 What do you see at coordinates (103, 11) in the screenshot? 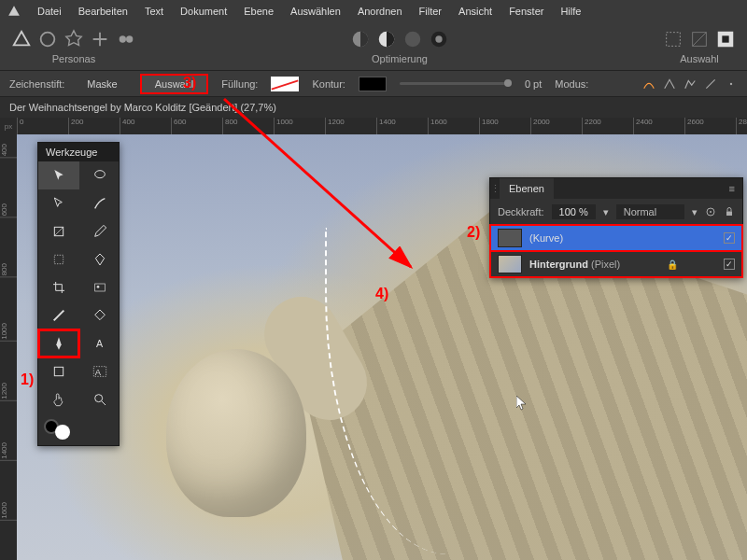
I see `menu-bearbeiten: Bearbeiten` at bounding box center [103, 11].